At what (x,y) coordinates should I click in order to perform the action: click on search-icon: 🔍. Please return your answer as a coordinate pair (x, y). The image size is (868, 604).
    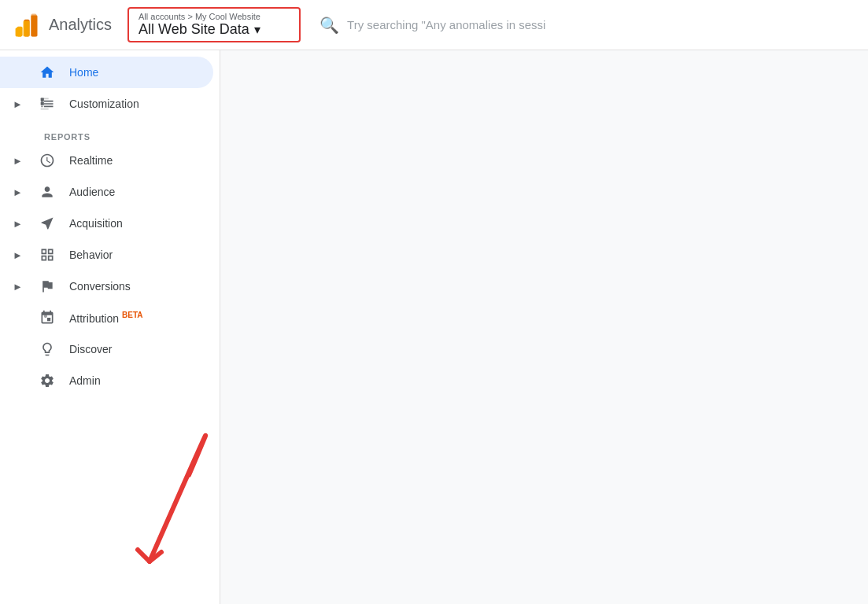
    Looking at the image, I should click on (329, 25).